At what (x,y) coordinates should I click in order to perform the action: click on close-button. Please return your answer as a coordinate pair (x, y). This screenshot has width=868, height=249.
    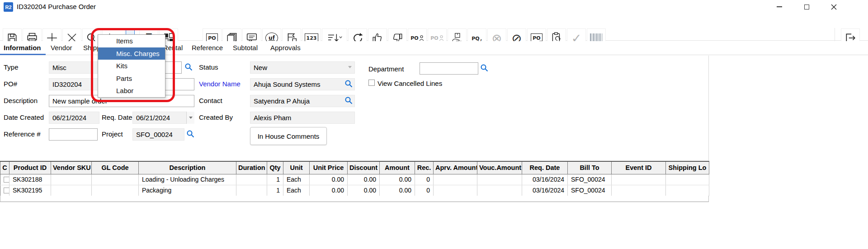
    Looking at the image, I should click on (834, 7).